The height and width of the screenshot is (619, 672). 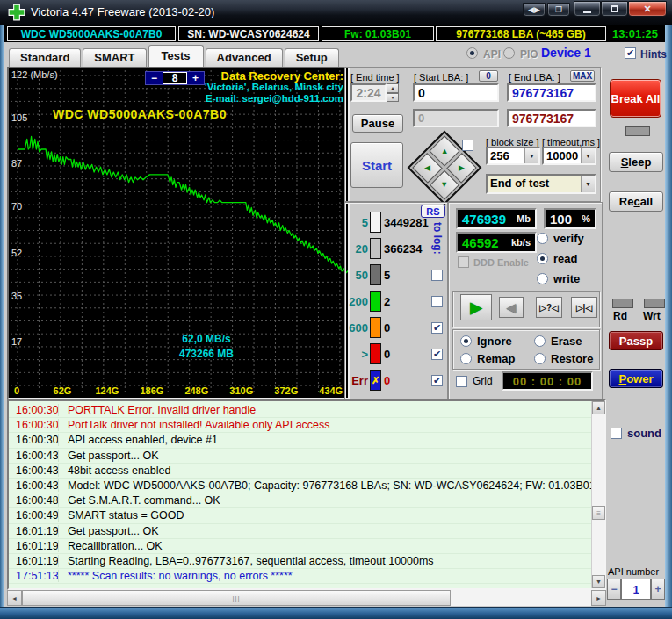 I want to click on tab-row: StandardSMARTTestsAdvancedSetup API PIO …, so click(x=334, y=54).